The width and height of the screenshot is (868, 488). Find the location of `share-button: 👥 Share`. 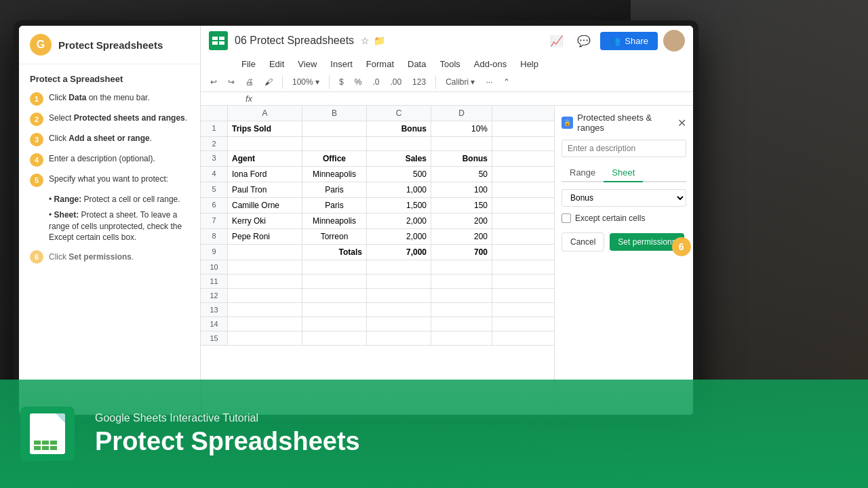

share-button: 👥 Share is located at coordinates (629, 41).